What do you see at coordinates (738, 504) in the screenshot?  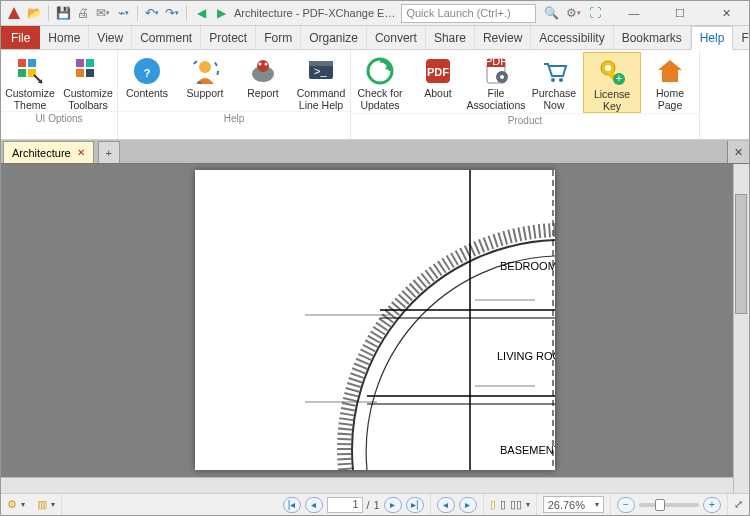 I see `fit-page-icon: ⤢` at bounding box center [738, 504].